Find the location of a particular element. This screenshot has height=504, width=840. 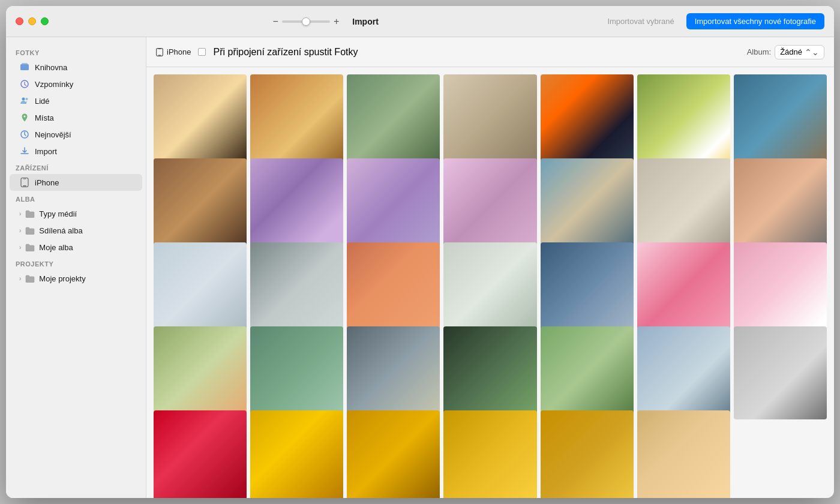

folder-projects-icon is located at coordinates (30, 278).